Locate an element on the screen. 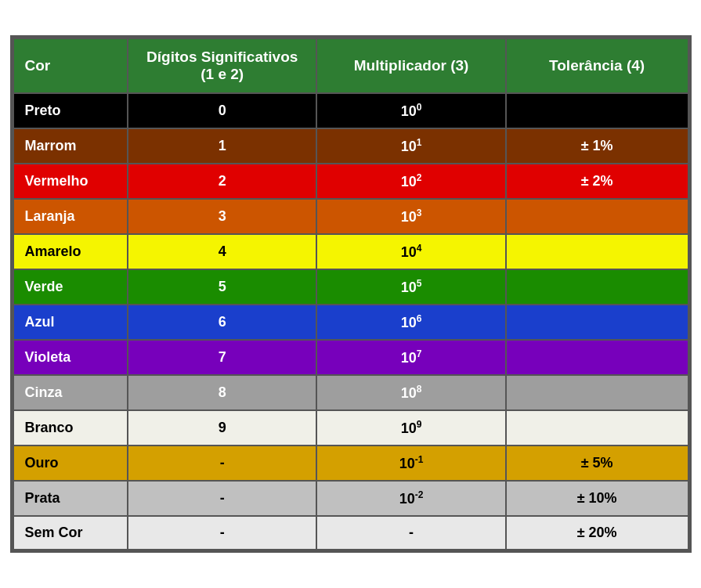 The image size is (701, 588). header-multiplicador: Multiplicador (3) is located at coordinates (410, 66).